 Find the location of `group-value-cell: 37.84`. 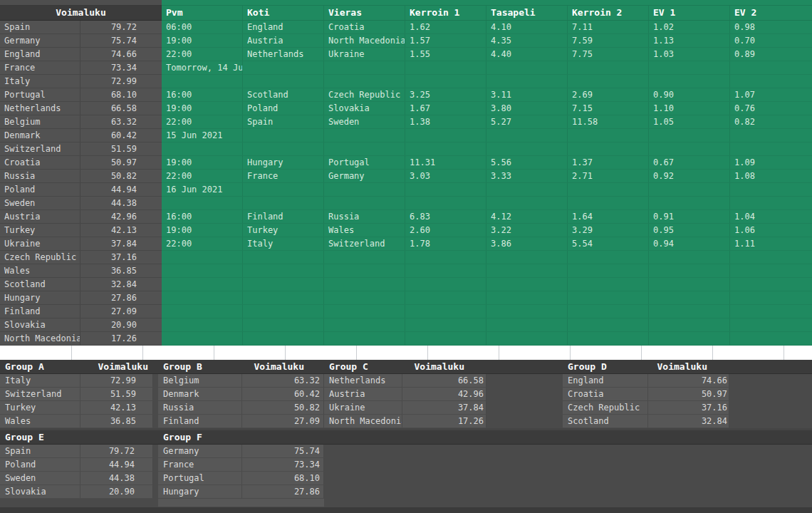

group-value-cell: 37.84 is located at coordinates (444, 408).